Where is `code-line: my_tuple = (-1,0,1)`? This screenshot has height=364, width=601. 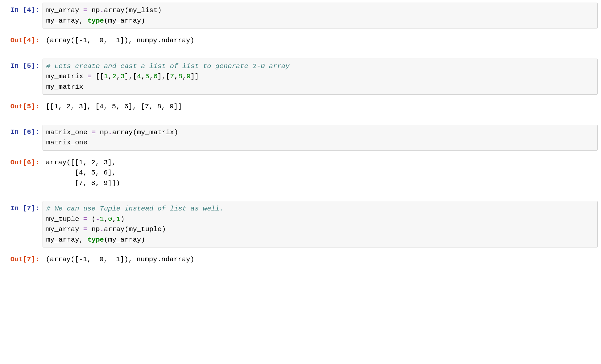
code-line: my_tuple = (-1,0,1) is located at coordinates (320, 219).